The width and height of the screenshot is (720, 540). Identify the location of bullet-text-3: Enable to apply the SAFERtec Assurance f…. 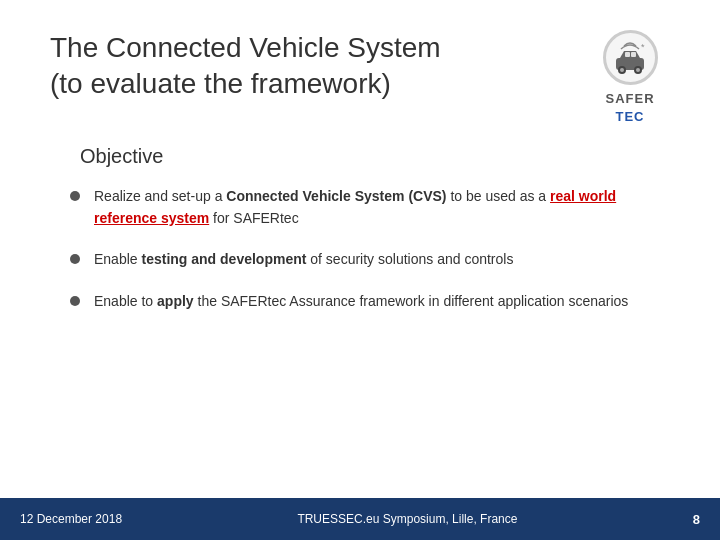
(382, 302).